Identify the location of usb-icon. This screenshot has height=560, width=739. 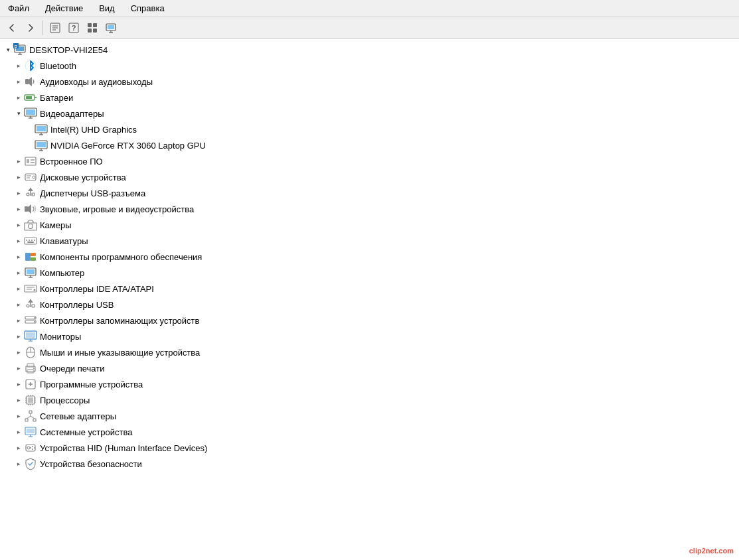
(31, 193).